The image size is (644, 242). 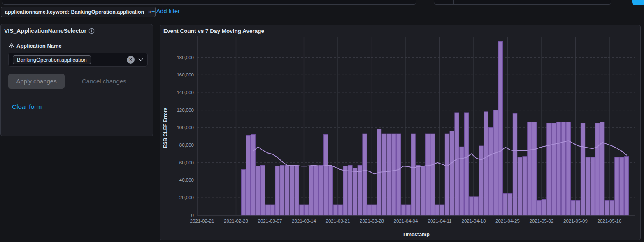 What do you see at coordinates (338, 221) in the screenshot?
I see `svg-text: 2021-03-21` at bounding box center [338, 221].